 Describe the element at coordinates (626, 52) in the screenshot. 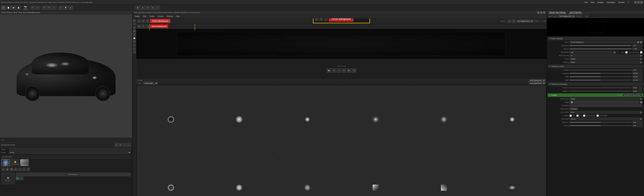

I see `invert-checkbox` at that location.